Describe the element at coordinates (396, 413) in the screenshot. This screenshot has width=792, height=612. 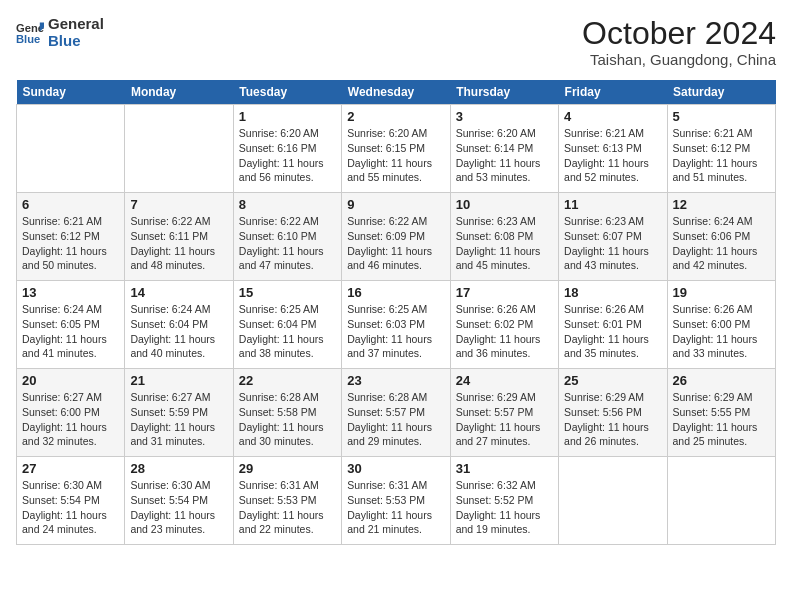
I see `week-row-4: 20Sunrise: 6:27 AM Sunset: 6:00 PM Dayli…` at that location.